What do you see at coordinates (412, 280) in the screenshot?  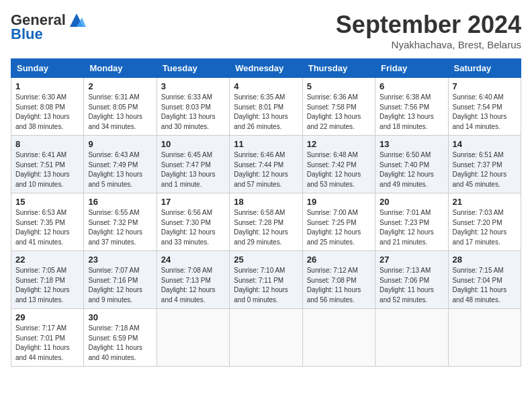 I see `calendar-cell: 27Sunrise: 7:13 AMSunset: 7:06 PMDayligh…` at bounding box center [412, 280].